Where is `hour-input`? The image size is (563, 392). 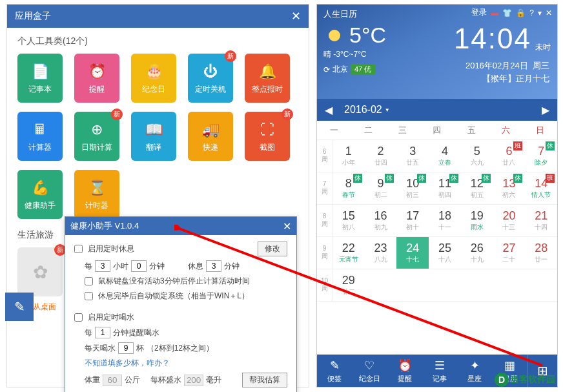 hour-input is located at coordinates (103, 266).